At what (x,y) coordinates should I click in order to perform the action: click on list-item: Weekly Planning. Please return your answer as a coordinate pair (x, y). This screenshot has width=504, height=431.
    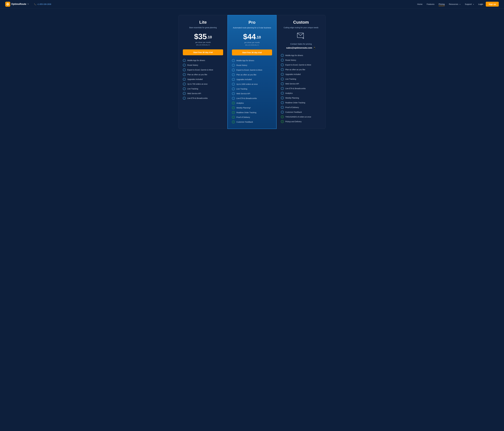
    Looking at the image, I should click on (301, 98).